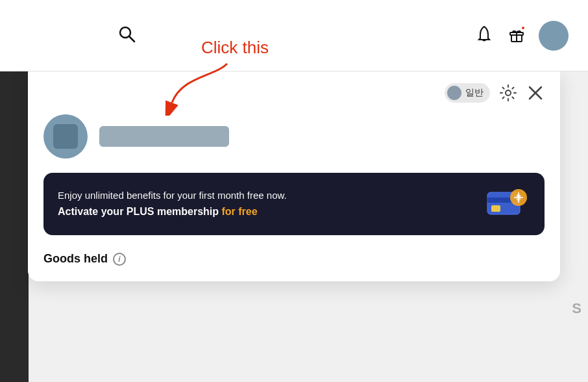  I want to click on toggle-knob, so click(454, 93).